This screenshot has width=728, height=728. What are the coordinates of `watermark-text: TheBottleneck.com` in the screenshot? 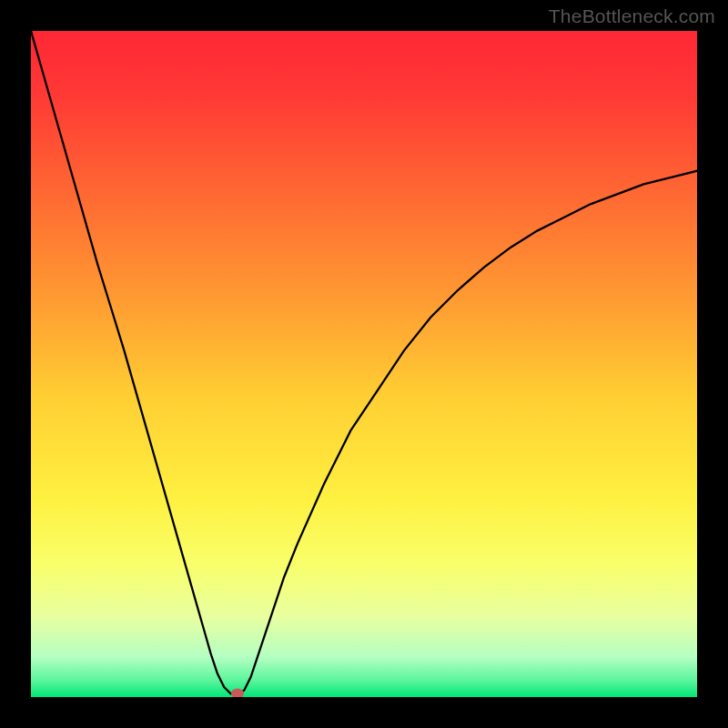 It's located at (632, 16).